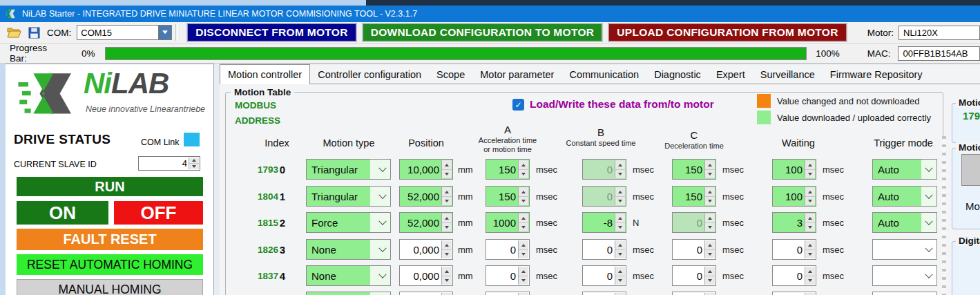 This screenshot has height=295, width=980. What do you see at coordinates (97, 83) in the screenshot?
I see `brand-ni: Ni` at bounding box center [97, 83].